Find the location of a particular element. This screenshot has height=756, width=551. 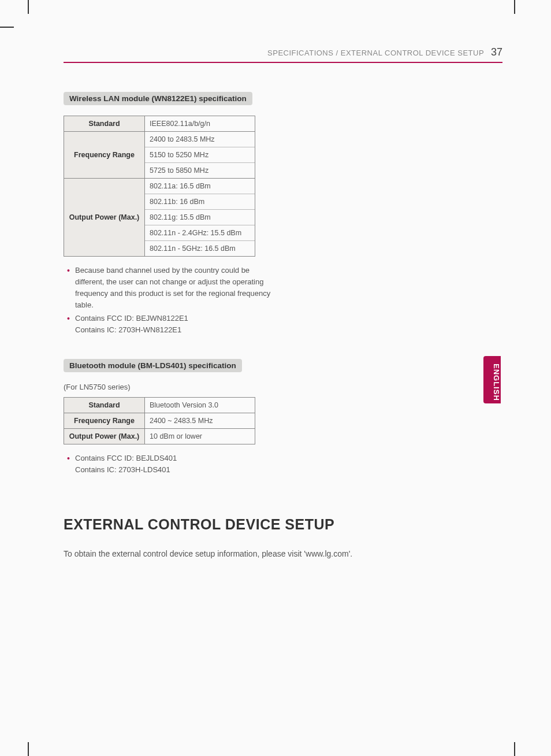

cell-value: 2400 ~ 2483.5 MHz is located at coordinates (200, 421).